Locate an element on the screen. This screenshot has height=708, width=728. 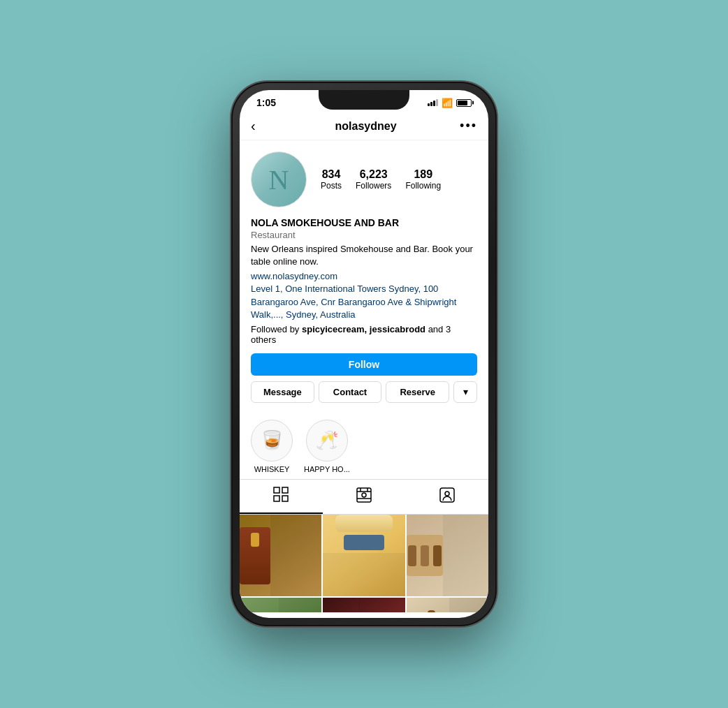
reels-icon is located at coordinates (364, 497).